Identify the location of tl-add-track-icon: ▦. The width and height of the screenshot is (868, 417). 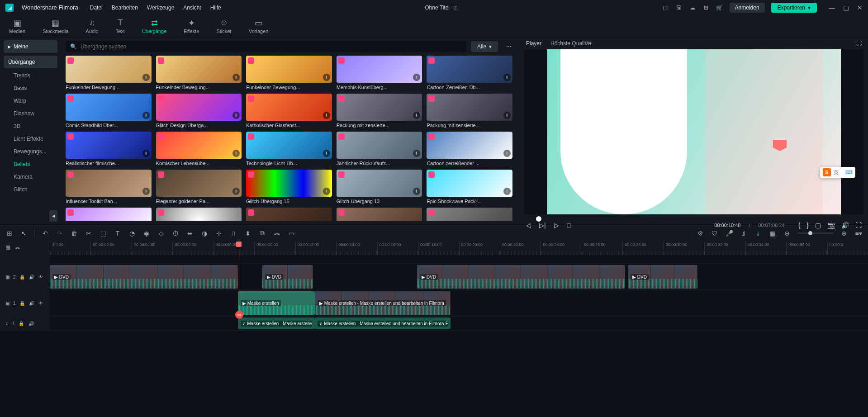
(8, 247).